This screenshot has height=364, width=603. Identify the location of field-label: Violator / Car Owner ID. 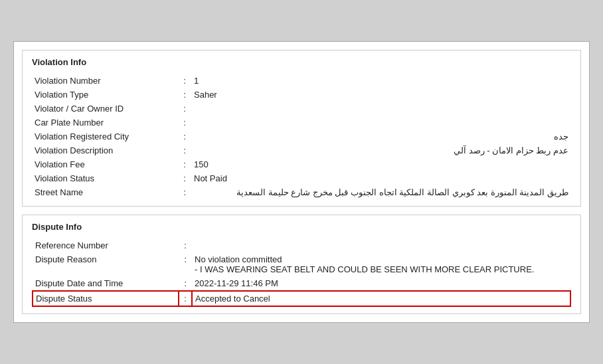
(105, 109).